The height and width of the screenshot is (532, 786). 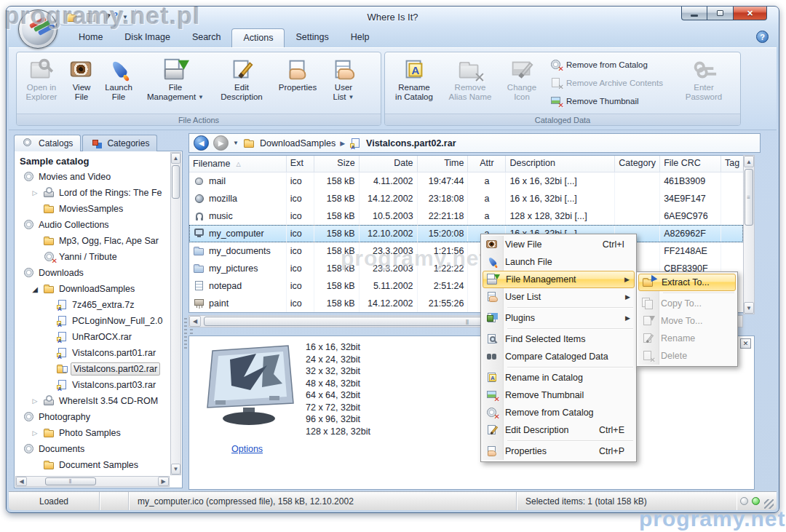 I want to click on menu-item-find-selected-items: Find Selected Items, so click(x=559, y=339).